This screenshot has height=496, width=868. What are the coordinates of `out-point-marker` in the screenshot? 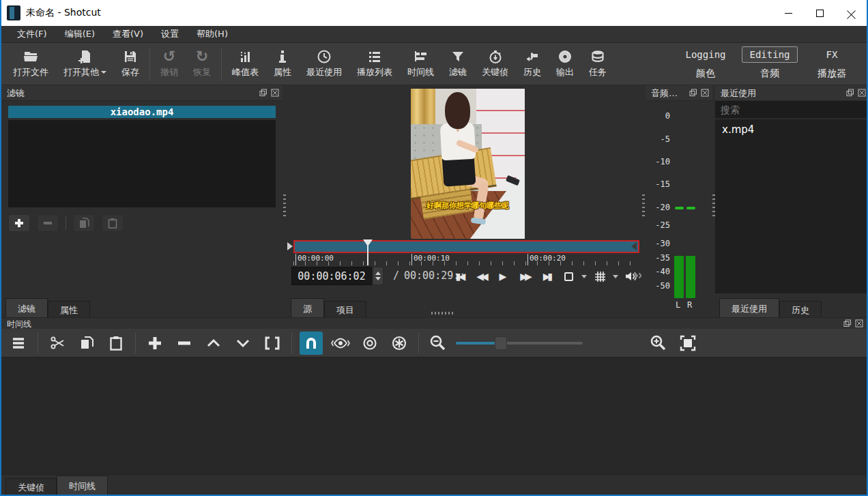 It's located at (634, 246).